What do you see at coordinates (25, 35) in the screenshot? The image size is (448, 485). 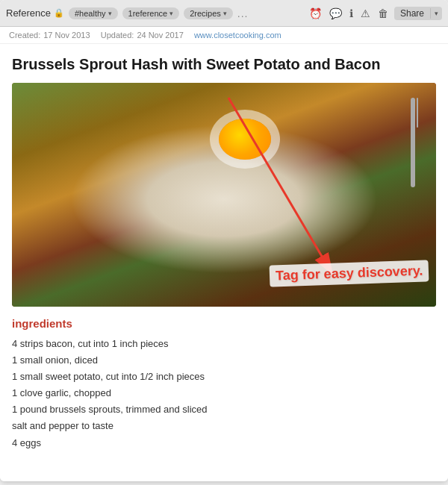 I see `created-label: Created:` at bounding box center [25, 35].